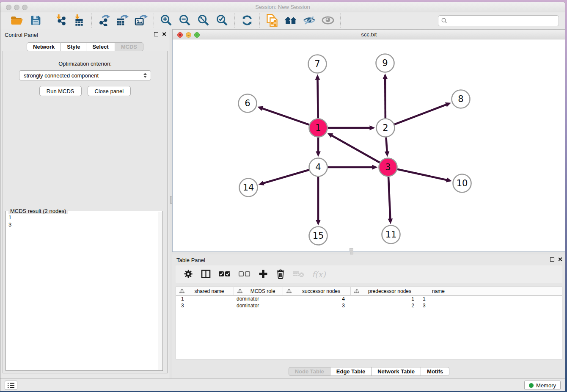 This screenshot has height=392, width=567. Describe the element at coordinates (318, 128) in the screenshot. I see `graph-node-1: 1` at that location.